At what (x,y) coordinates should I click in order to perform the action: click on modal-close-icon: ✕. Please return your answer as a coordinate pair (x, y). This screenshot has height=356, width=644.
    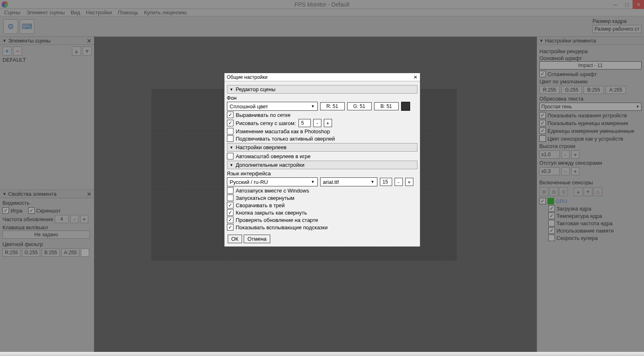
    Looking at the image, I should click on (415, 77).